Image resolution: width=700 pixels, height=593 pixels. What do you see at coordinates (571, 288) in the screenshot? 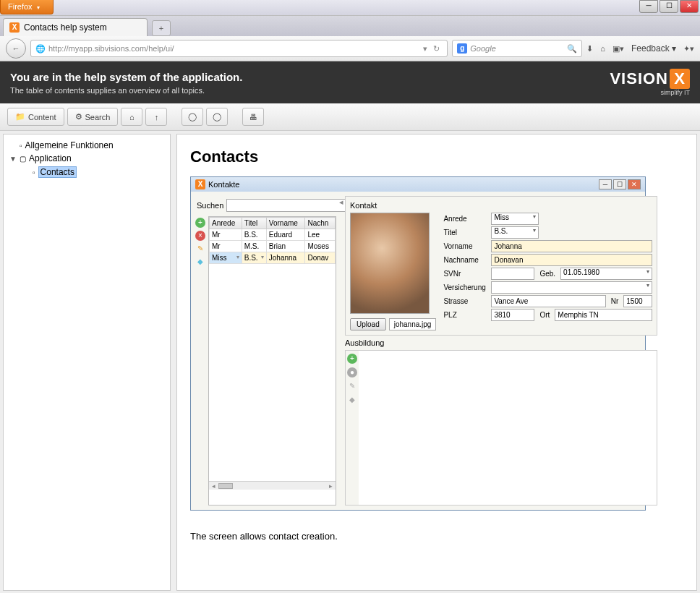
I see `versicherung-select` at bounding box center [571, 288].